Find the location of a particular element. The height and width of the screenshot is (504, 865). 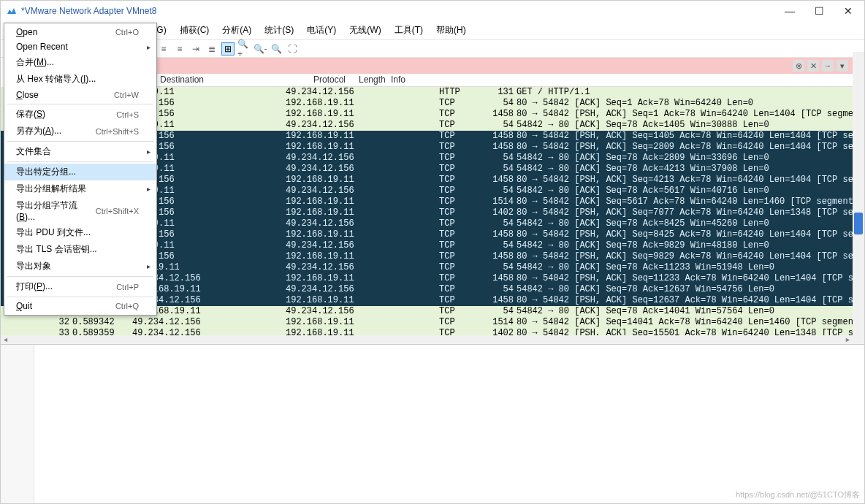

menu-工具(T): 工具(T) is located at coordinates (409, 31).